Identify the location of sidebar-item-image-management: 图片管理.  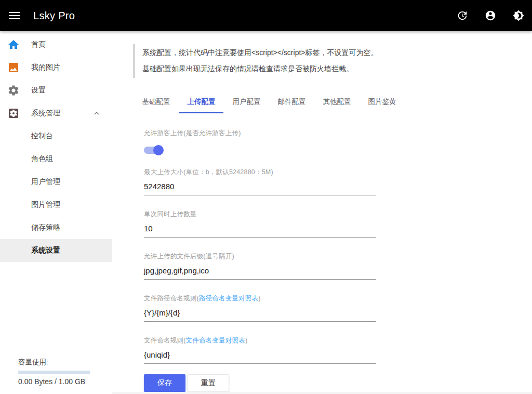
(56, 205).